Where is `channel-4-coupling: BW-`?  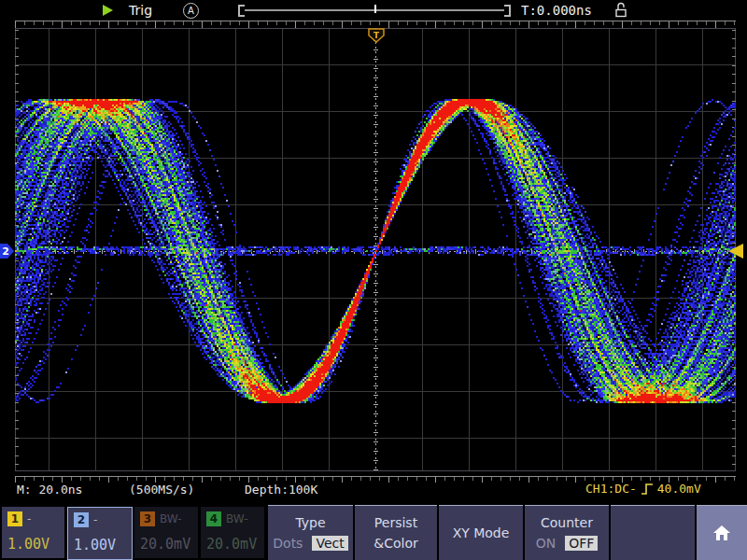
channel-4-coupling: BW- is located at coordinates (237, 519).